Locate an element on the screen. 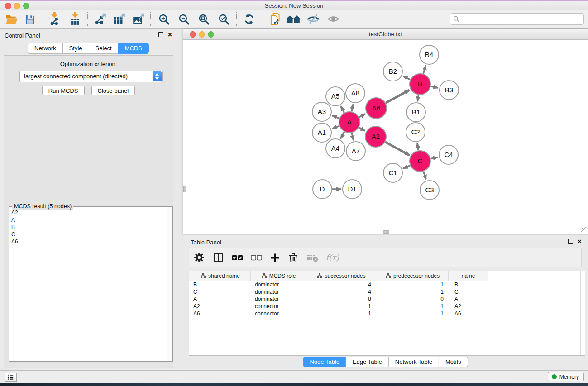 The width and height of the screenshot is (588, 386). graph-edge-A6-B is located at coordinates (397, 97).